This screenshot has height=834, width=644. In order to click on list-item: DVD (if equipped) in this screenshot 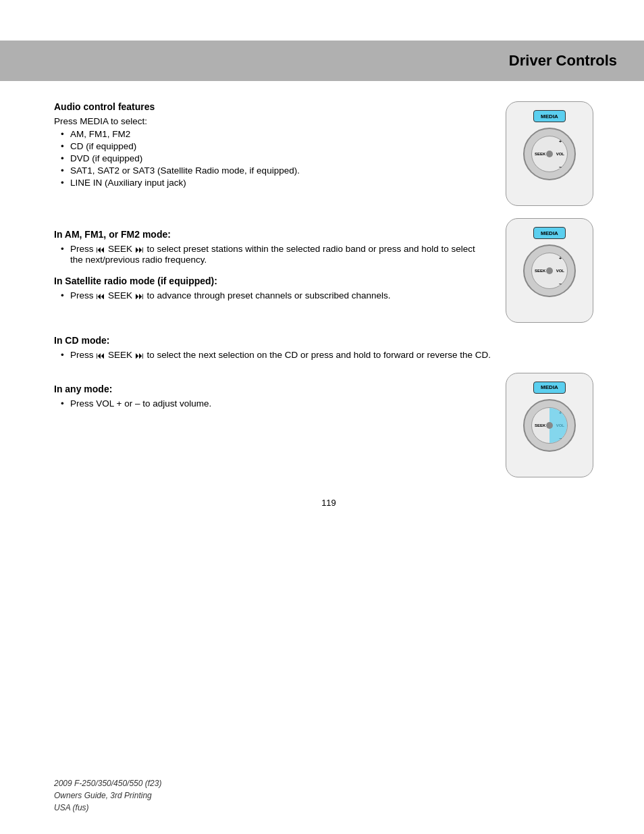, I will do `click(271, 158)`.